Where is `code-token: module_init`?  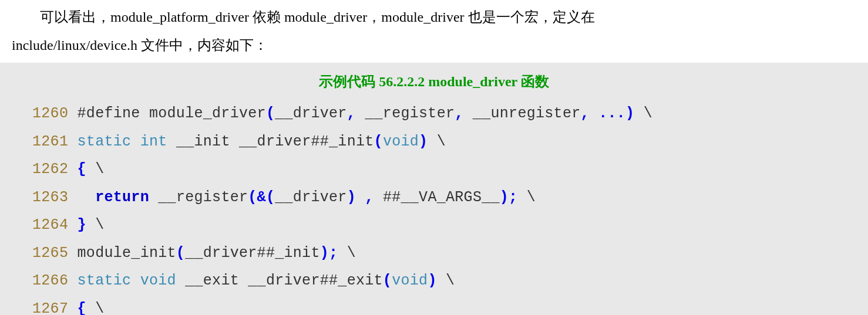 code-token: module_init is located at coordinates (122, 253).